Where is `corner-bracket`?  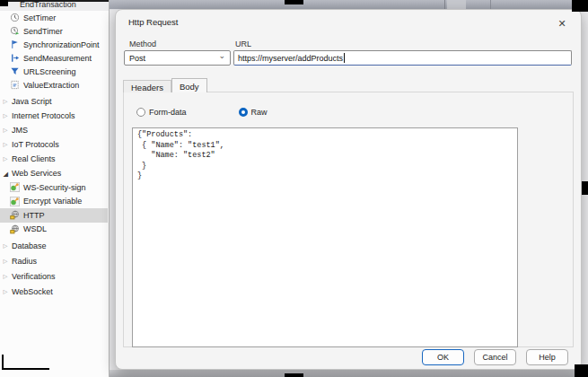 corner-bracket is located at coordinates (25, 369).